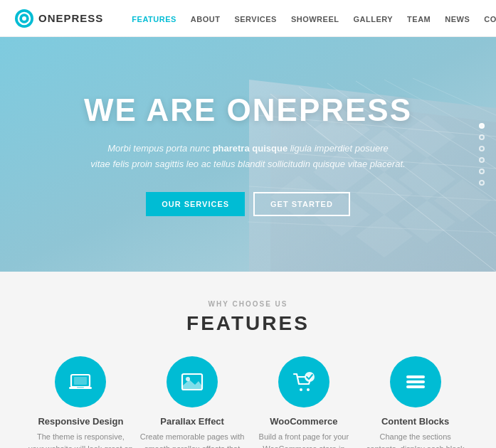 The height and width of the screenshot is (448, 496). Describe the element at coordinates (305, 402) in the screenshot. I see `feature-woocommerce: WooCommerce Build a front page for your …` at that location.